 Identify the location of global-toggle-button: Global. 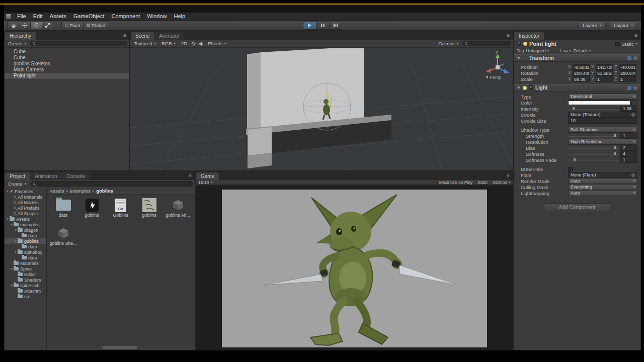
(96, 25).